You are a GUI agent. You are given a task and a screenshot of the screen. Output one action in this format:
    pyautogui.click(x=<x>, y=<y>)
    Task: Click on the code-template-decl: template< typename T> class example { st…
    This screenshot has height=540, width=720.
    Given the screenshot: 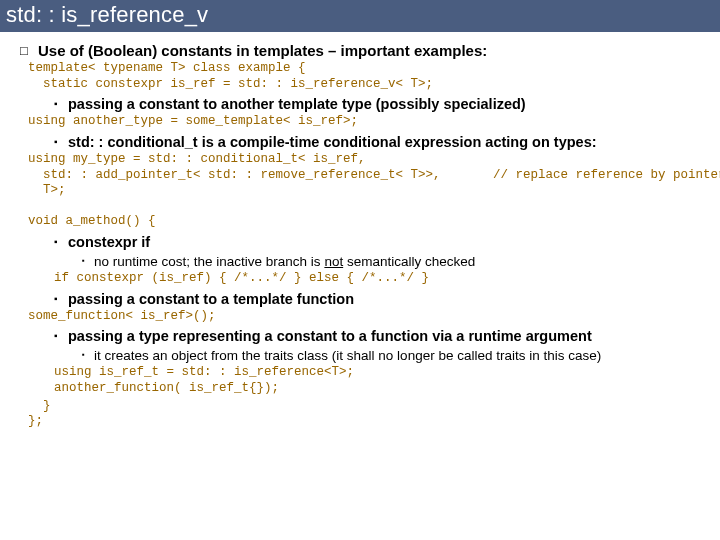 What is the action you would take?
    pyautogui.click(x=367, y=76)
    